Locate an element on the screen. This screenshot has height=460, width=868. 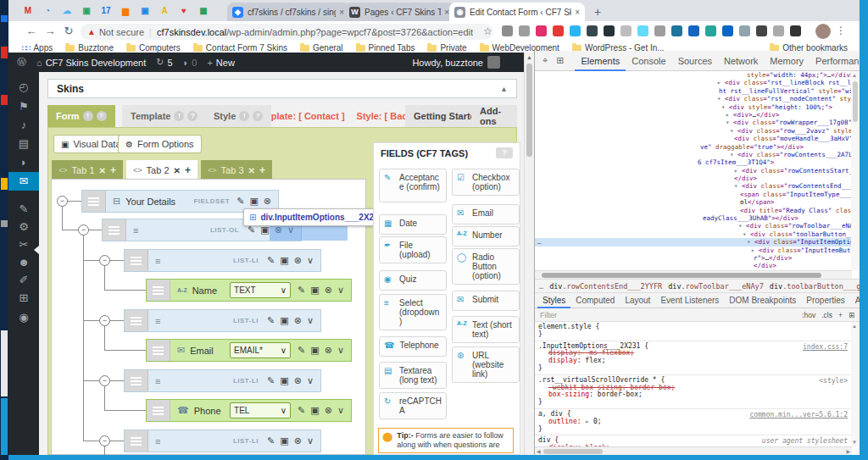
elements-h-scrollbar is located at coordinates (693, 274).